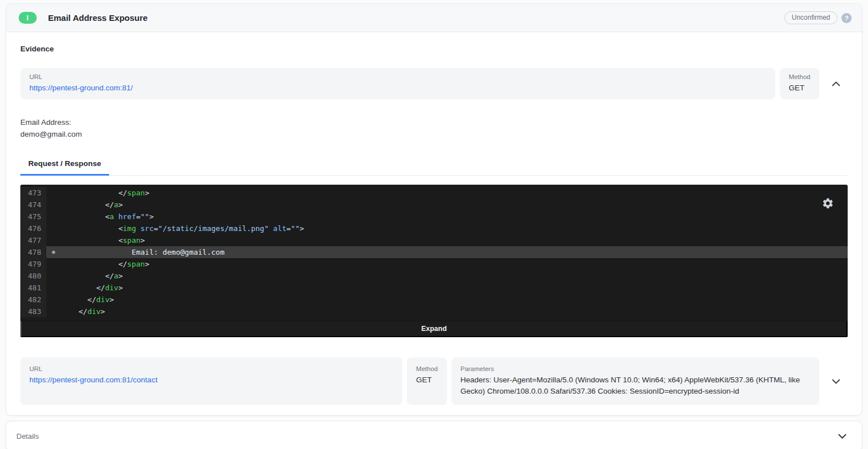  What do you see at coordinates (434, 435) in the screenshot?
I see `details-card: Details` at bounding box center [434, 435].